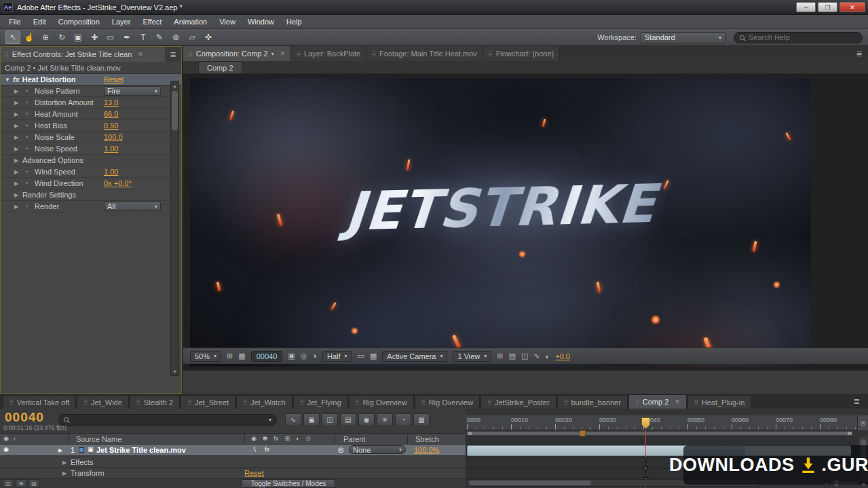 The image size is (868, 488). What do you see at coordinates (7, 80) in the screenshot?
I see `collapse-arrow-icon: ▼` at bounding box center [7, 80].